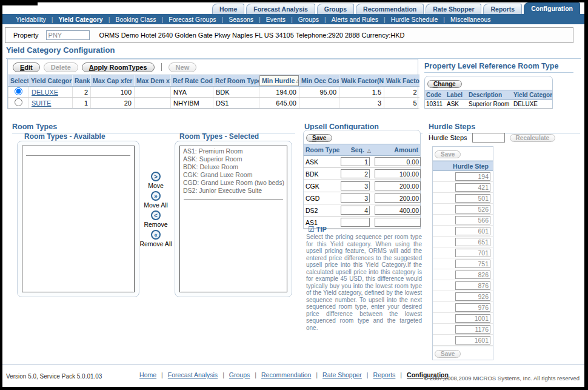  What do you see at coordinates (402, 103) in the screenshot?
I see `cell-walk-factor-y: 5` at bounding box center [402, 103].